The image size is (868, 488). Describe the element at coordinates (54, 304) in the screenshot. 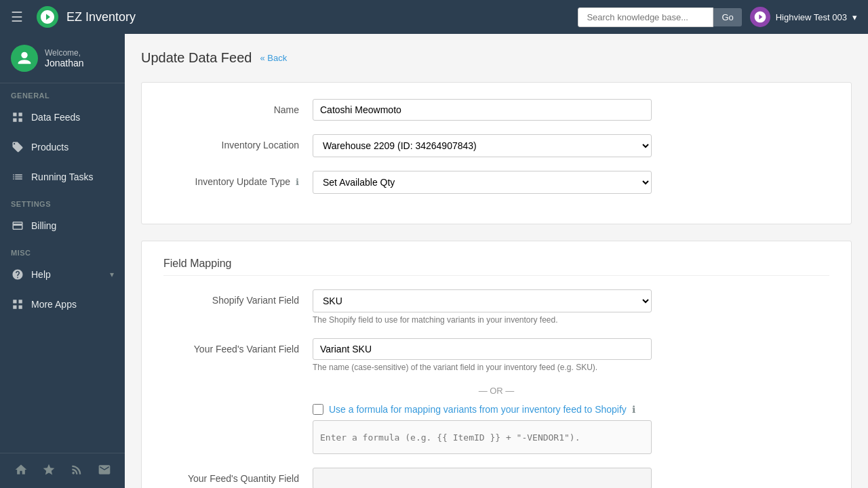

I see `more-apps-label: More Apps` at that location.